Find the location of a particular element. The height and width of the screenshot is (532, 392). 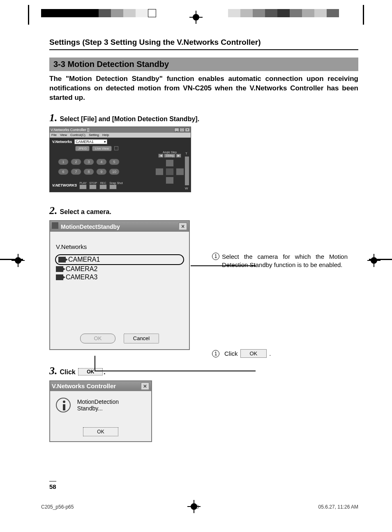

indicator-icon is located at coordinates (116, 148).